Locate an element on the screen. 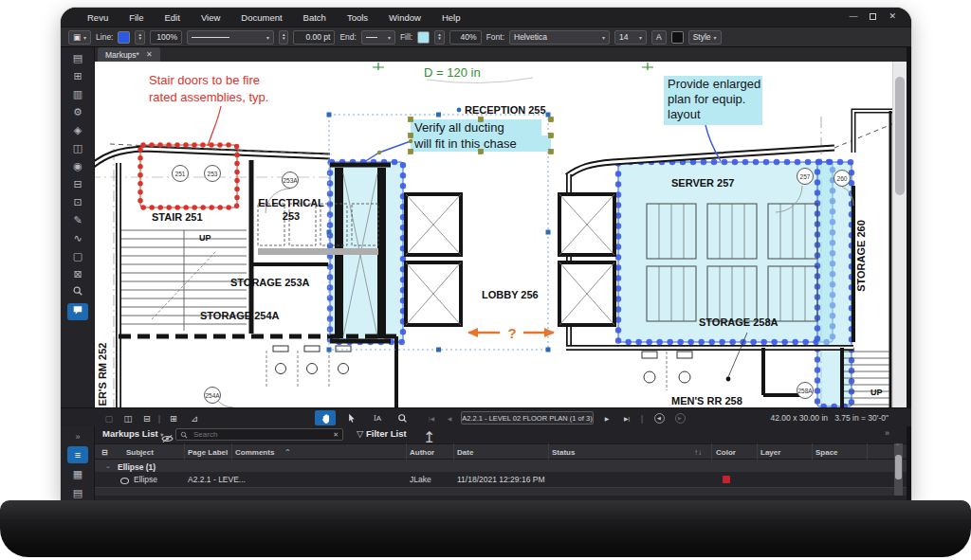 The image size is (971, 560). server-highlight-markup is located at coordinates (725, 252).